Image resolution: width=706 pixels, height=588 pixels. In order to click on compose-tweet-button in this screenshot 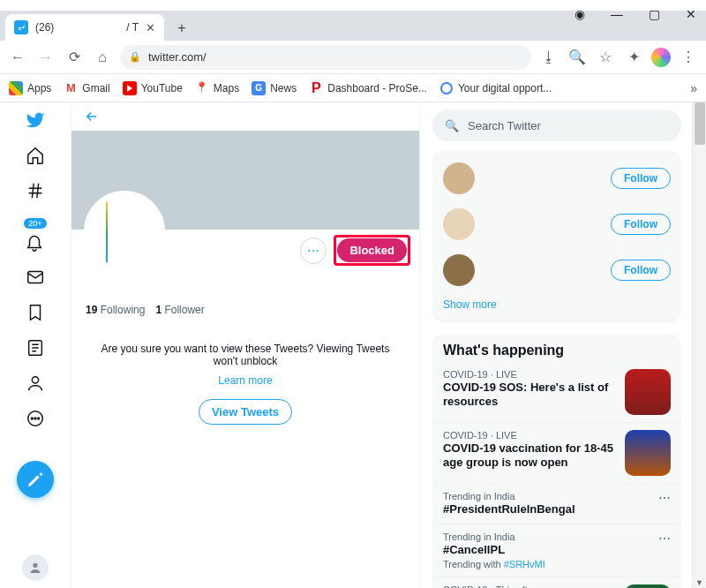, I will do `click(35, 479)`.